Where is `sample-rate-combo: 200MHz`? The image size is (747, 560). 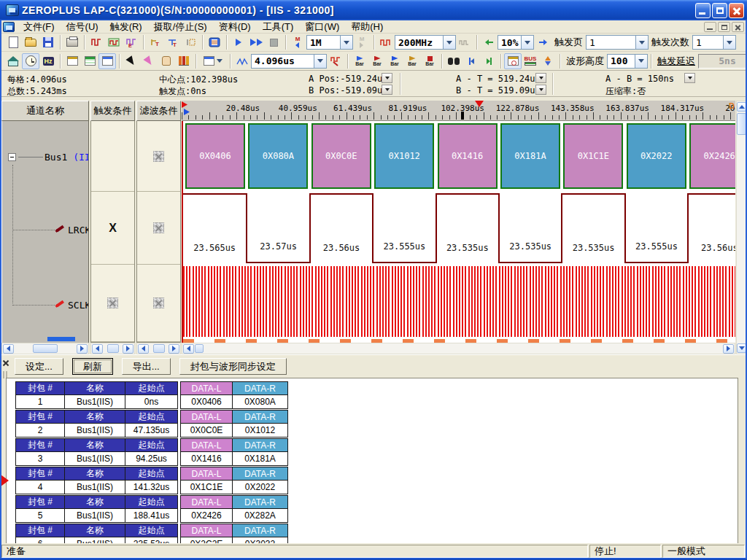 sample-rate-combo: 200MHz is located at coordinates (425, 42).